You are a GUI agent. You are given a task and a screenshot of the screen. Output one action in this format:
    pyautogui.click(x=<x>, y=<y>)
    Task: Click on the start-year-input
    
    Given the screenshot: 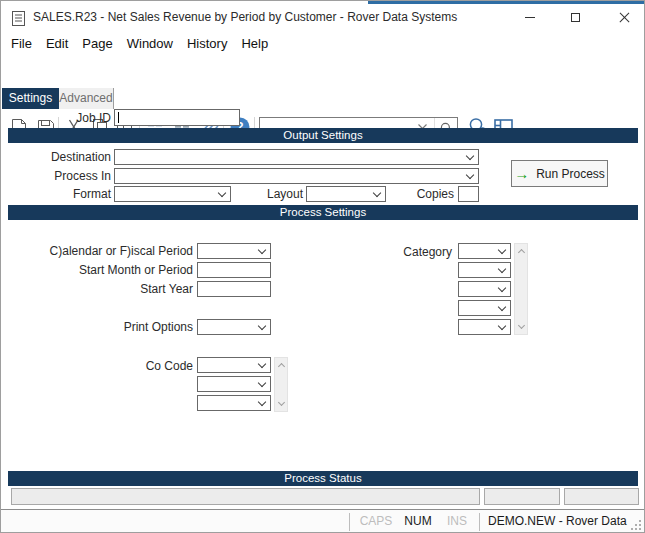 What is the action you would take?
    pyautogui.click(x=234, y=289)
    